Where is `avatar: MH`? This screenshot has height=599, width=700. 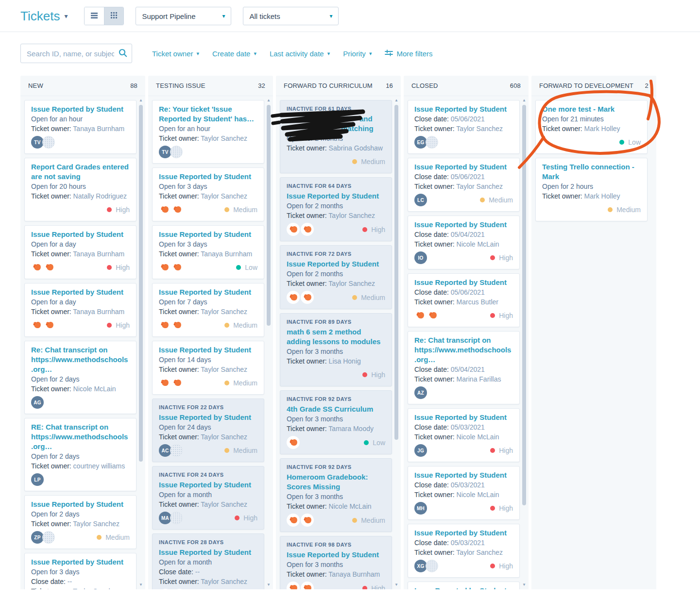 avatar: MH is located at coordinates (421, 508).